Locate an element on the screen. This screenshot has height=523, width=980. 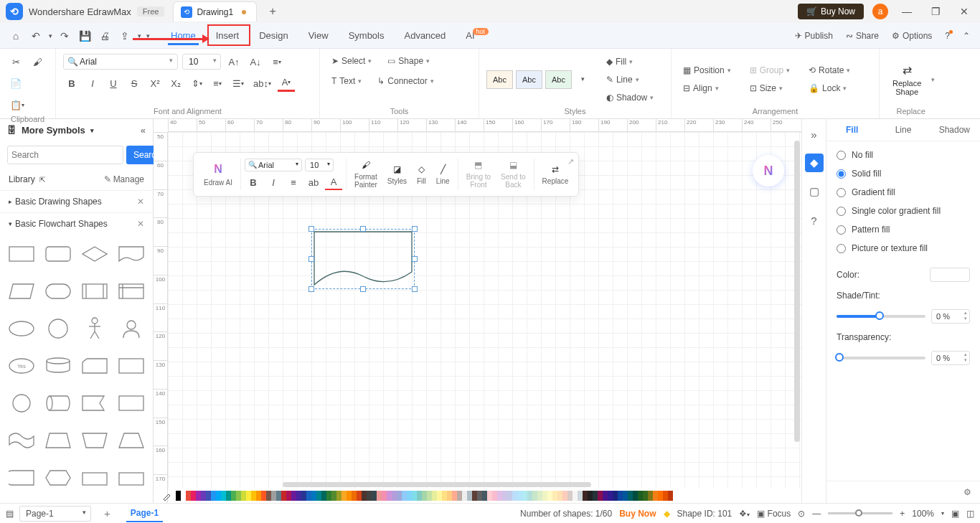
rail-help-button: ? is located at coordinates (814, 220).